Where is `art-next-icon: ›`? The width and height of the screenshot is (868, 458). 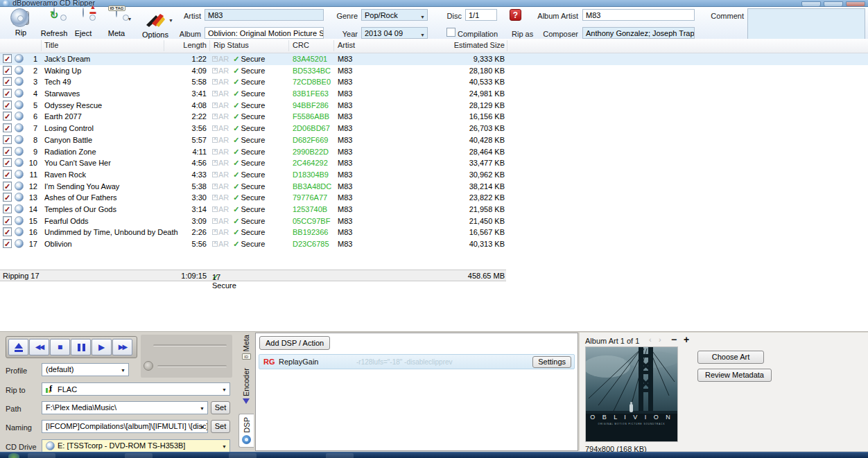 art-next-icon: › is located at coordinates (660, 340).